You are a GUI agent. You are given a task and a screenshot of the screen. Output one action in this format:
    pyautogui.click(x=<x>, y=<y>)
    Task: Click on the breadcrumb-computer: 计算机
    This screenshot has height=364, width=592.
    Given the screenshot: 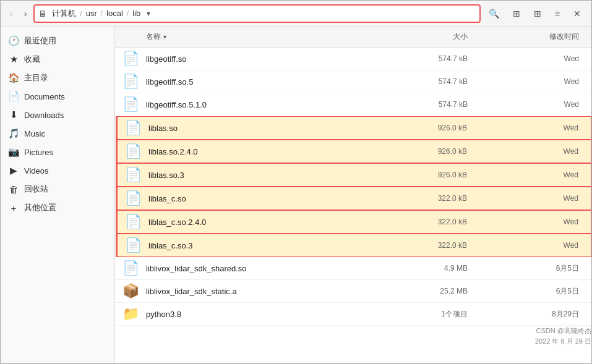 What is the action you would take?
    pyautogui.click(x=64, y=14)
    